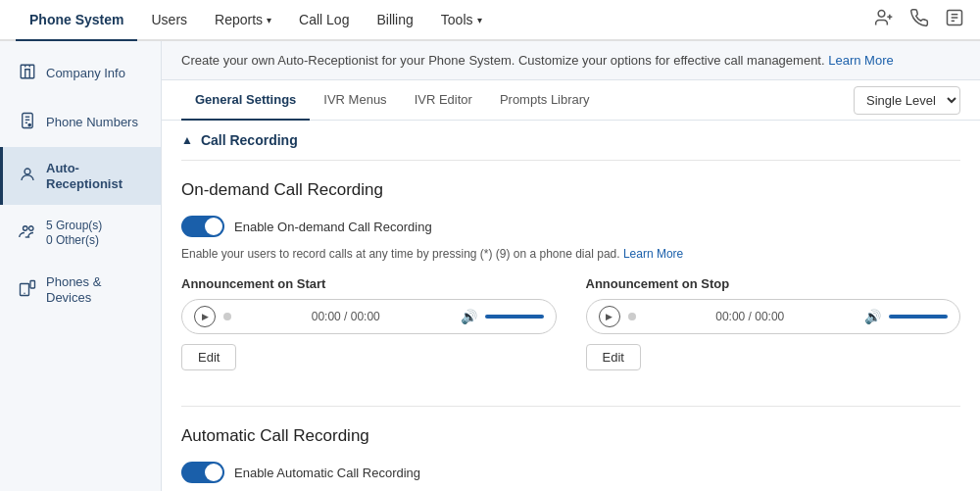 This screenshot has height=491, width=980. I want to click on call-recording-title: Call Recording, so click(249, 140).